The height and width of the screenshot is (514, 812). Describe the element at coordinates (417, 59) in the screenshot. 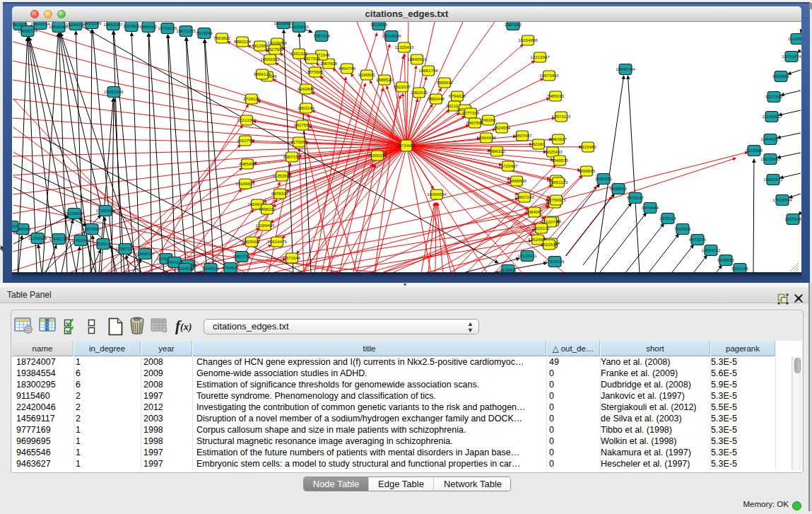

I see `svg-text: 18640910` at that location.